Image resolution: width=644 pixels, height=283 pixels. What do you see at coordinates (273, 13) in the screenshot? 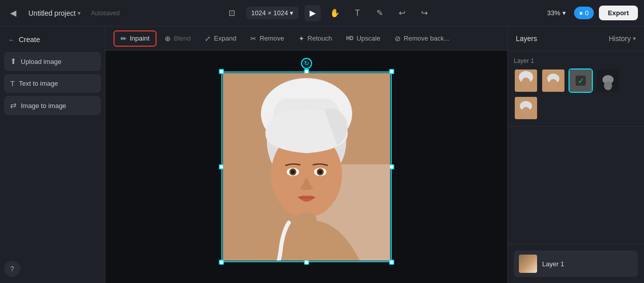
I see `canvas-size-button: 1024 × 1024 ▾` at bounding box center [273, 13].